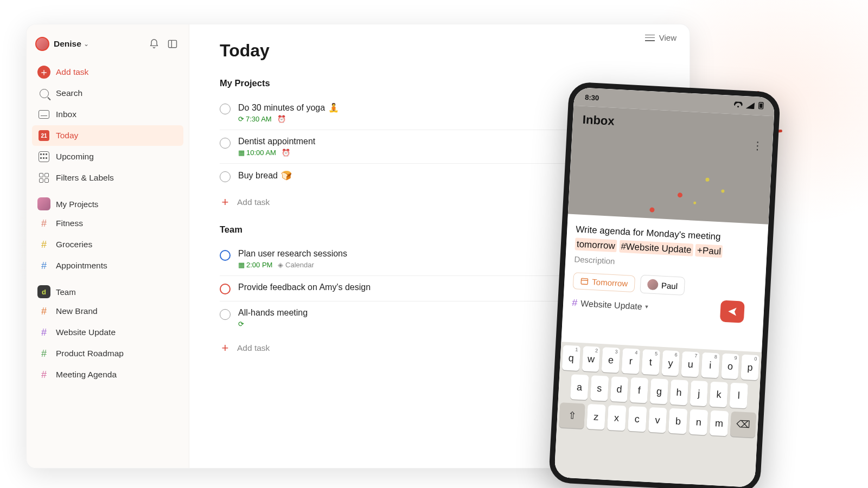  Describe the element at coordinates (699, 422) in the screenshot. I see `key: n` at that location.